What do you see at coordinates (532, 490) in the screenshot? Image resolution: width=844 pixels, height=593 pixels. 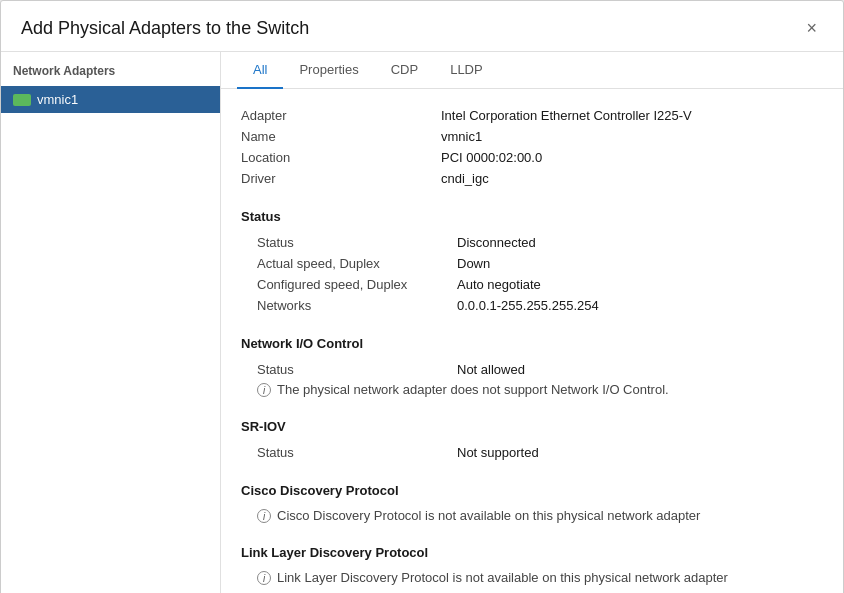 I see `cdp-header: Cisco Discovery Protocol` at bounding box center [532, 490].